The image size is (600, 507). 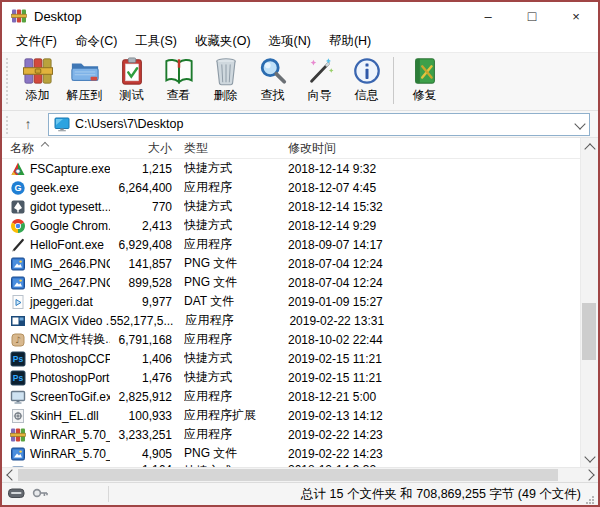 What do you see at coordinates (70, 454) in the screenshot?
I see `file-name: WinRAR_5.70_...` at bounding box center [70, 454].